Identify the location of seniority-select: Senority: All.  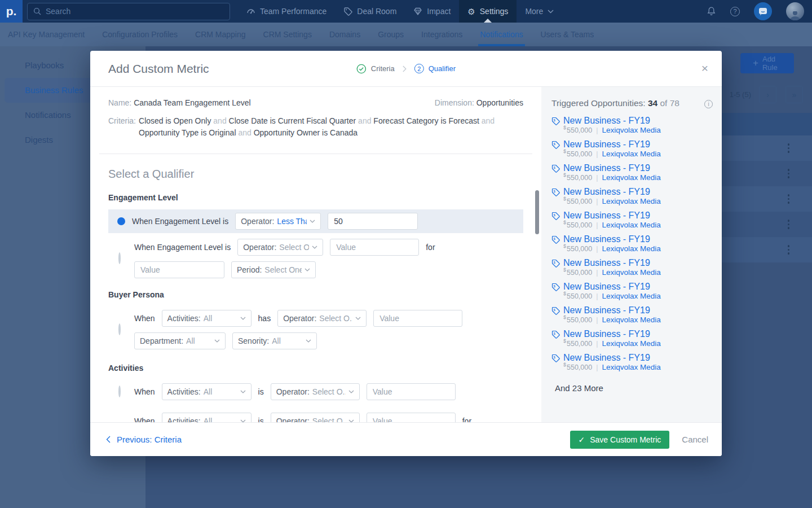
(275, 341).